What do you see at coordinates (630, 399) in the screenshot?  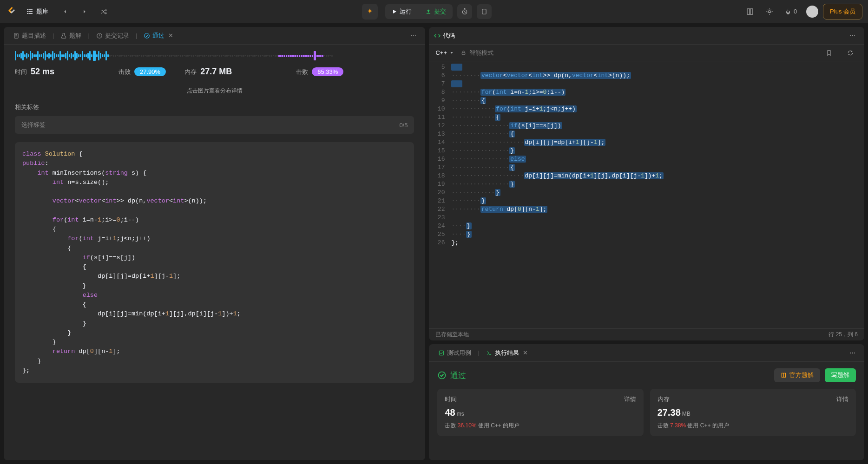 I see `time-detail-link: 详情` at bounding box center [630, 399].